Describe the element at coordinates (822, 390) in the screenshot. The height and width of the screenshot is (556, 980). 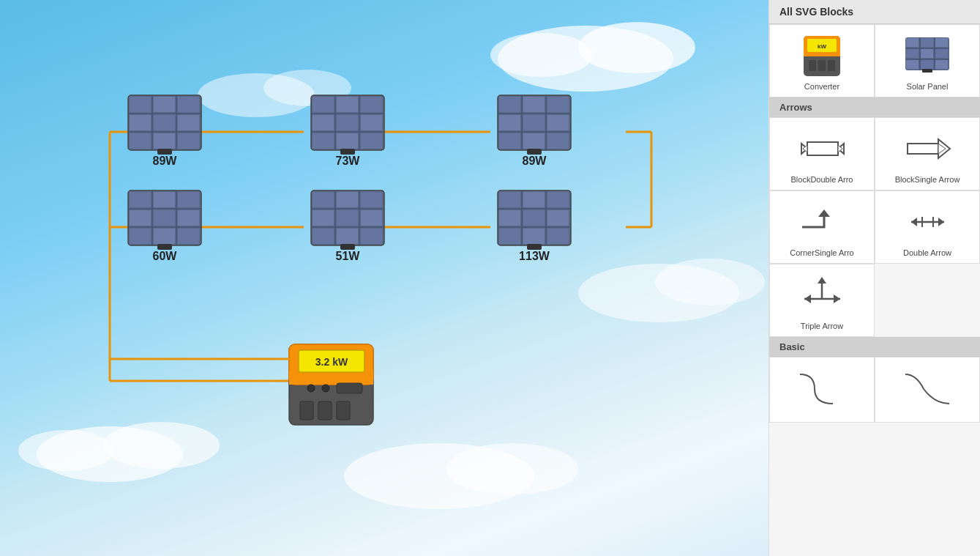
I see `basic-curve-1-item` at that location.